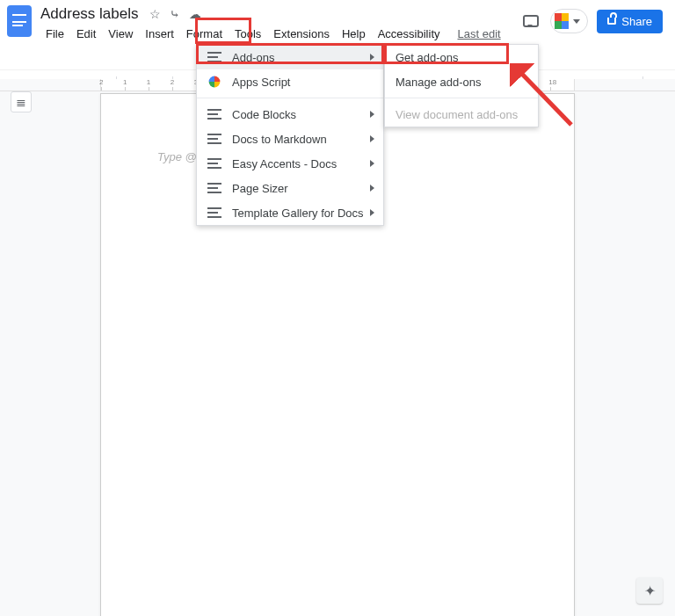 The width and height of the screenshot is (675, 616). What do you see at coordinates (214, 83) in the screenshot?
I see `apps-script-icon` at bounding box center [214, 83].